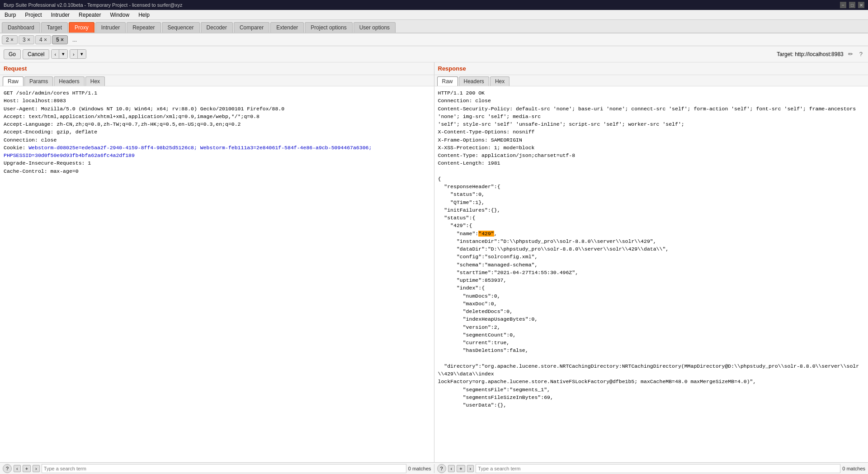 The image size is (868, 474). Describe the element at coordinates (434, 15) in the screenshot. I see `menu-bar: Burp Project Intruder Repeater Window He…` at that location.